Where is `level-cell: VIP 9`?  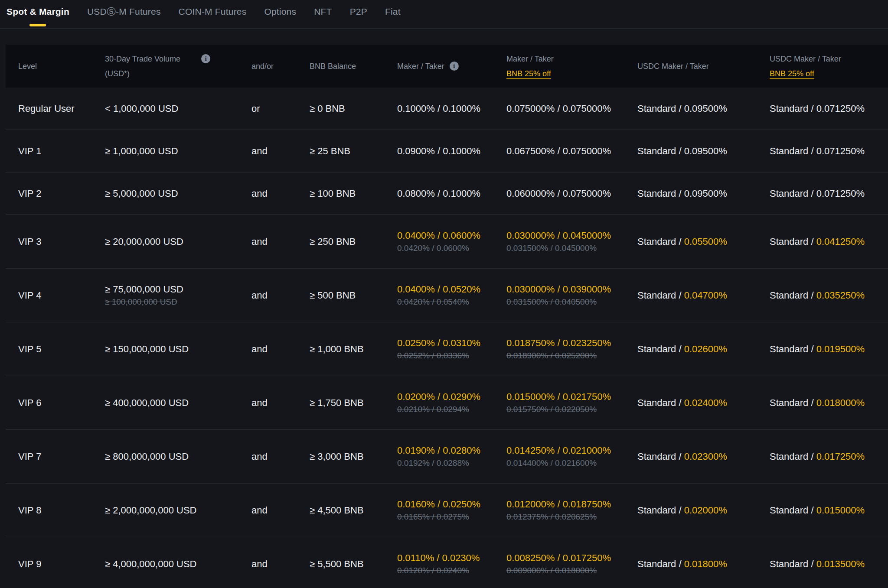 level-cell: VIP 9 is located at coordinates (56, 564).